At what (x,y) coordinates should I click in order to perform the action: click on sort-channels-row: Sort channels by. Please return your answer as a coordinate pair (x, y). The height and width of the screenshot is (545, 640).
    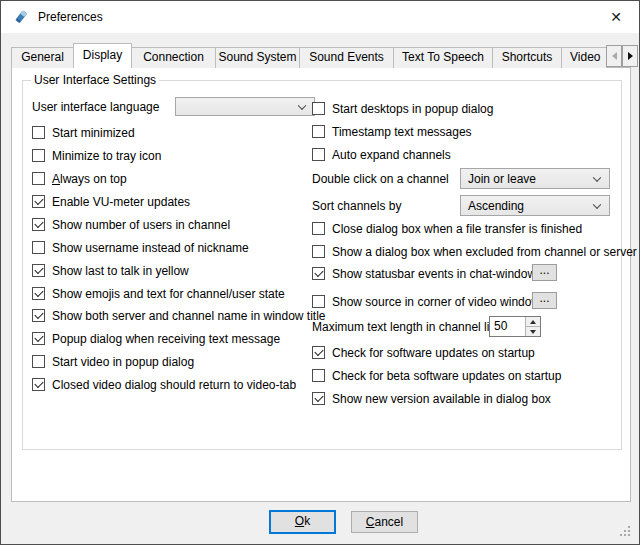
    Looking at the image, I should click on (356, 206).